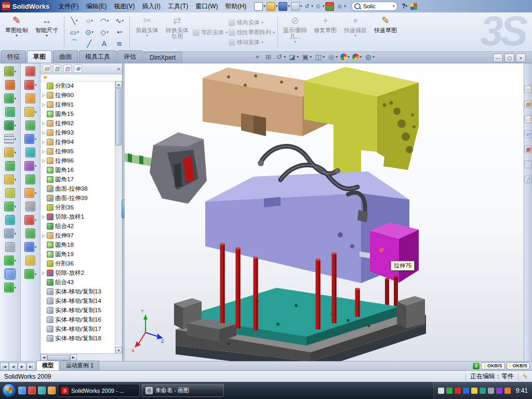  Describe the element at coordinates (414, 6) in the screenshot. I see `palette-icon` at that location.